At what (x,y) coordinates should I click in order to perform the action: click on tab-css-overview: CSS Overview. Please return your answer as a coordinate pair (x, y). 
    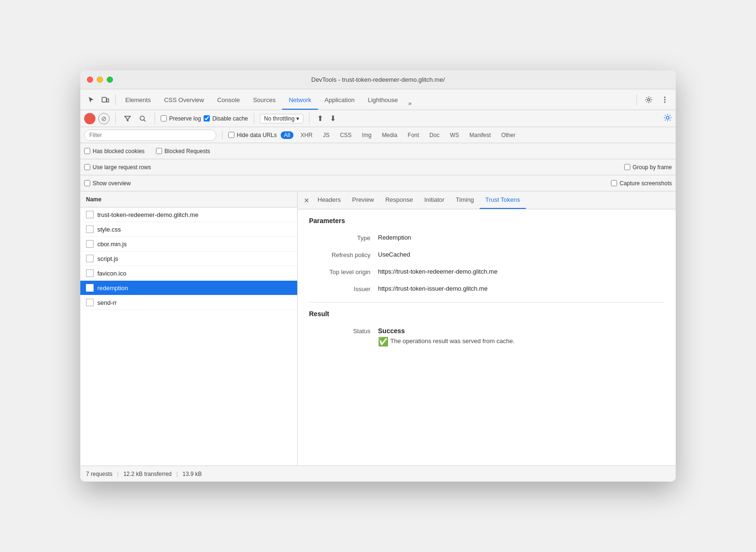
    Looking at the image, I should click on (184, 100).